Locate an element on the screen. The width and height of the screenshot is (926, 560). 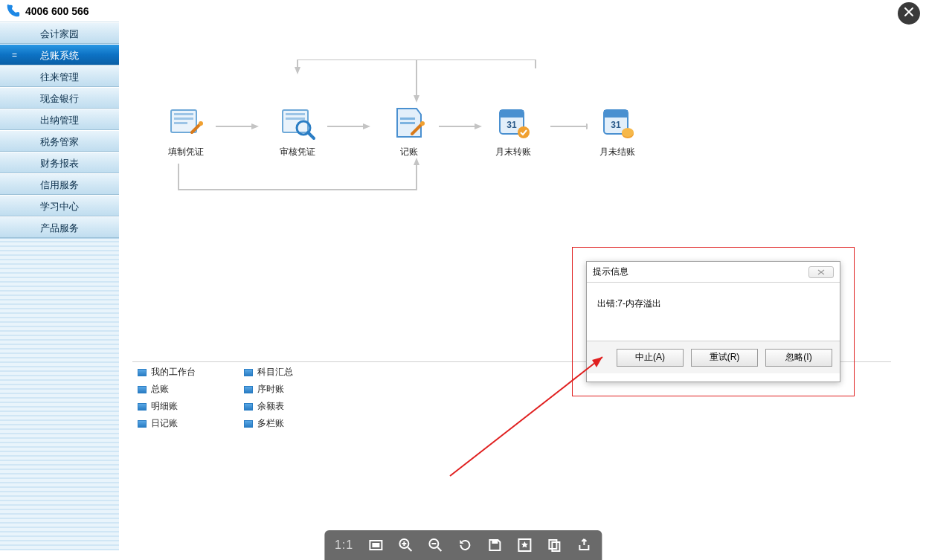
sidebar-item-accounting-home: 会计家园 is located at coordinates (60, 33).